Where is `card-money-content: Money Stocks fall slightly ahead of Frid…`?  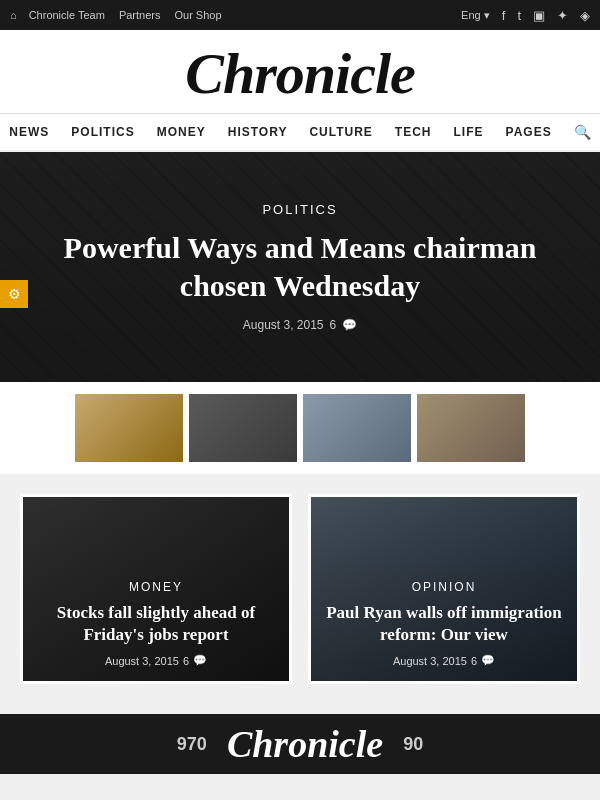
card-money-content: Money Stocks fall slightly ahead of Frid… is located at coordinates (156, 589).